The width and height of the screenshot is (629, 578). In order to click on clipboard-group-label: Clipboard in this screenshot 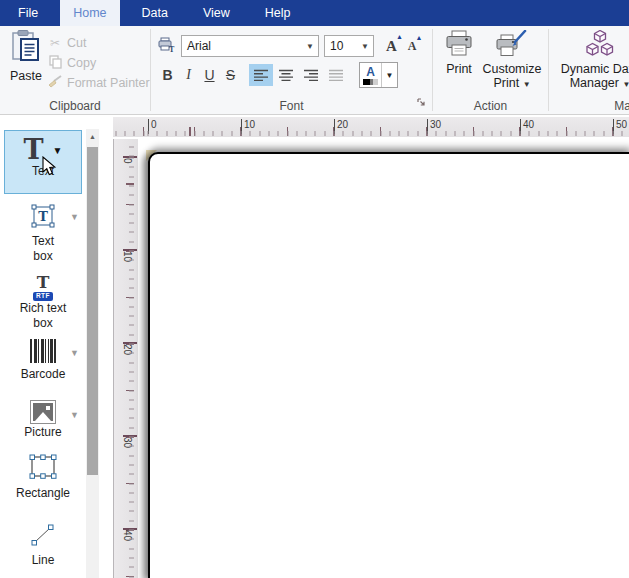, I will do `click(75, 106)`.